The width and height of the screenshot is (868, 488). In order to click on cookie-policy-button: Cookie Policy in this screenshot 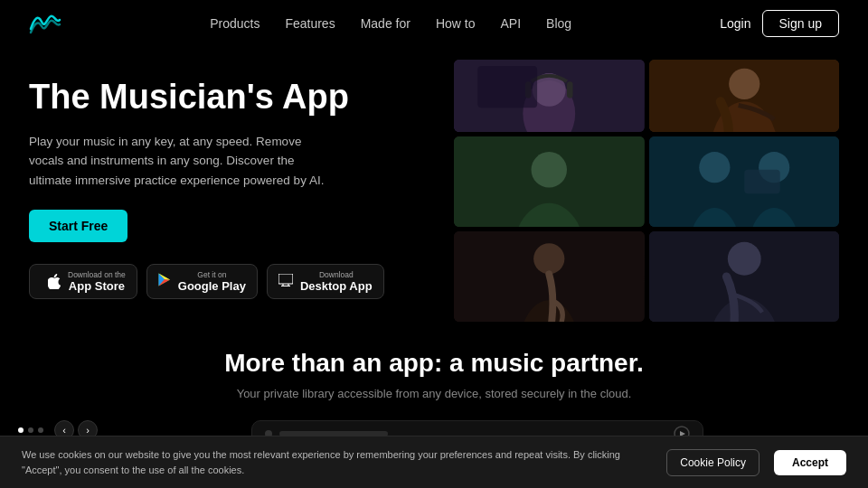, I will do `click(712, 463)`.